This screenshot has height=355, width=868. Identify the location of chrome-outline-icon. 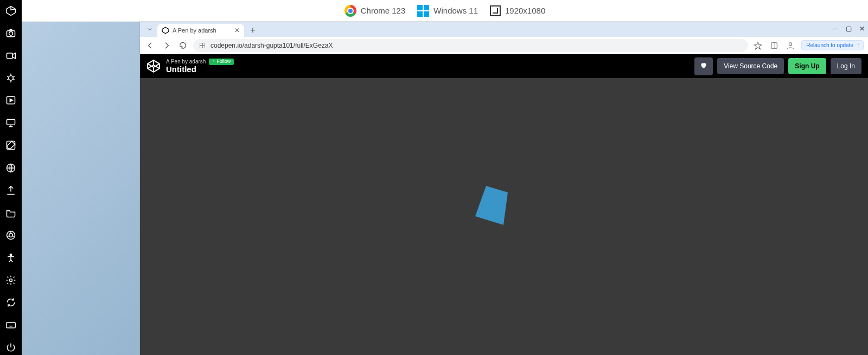
(11, 235).